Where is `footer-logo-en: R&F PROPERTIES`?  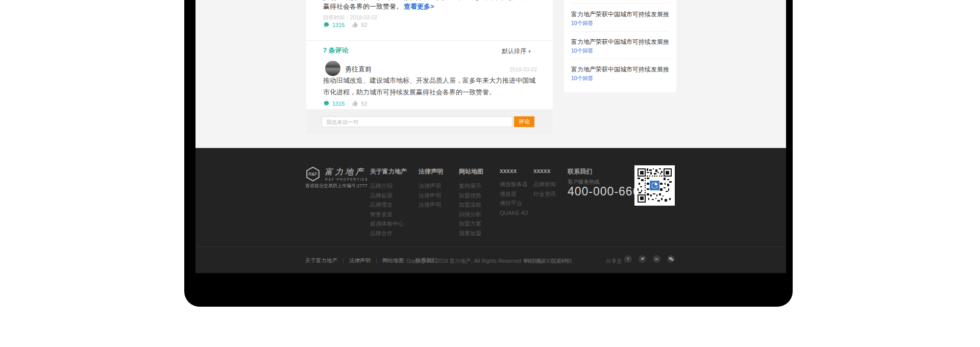
footer-logo-en: R&F PROPERTIES is located at coordinates (347, 180).